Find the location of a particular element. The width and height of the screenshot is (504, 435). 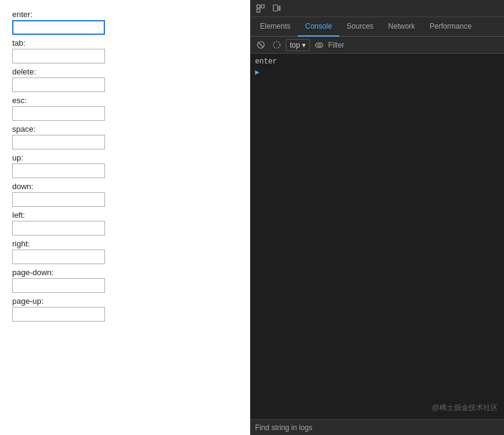

input-tab is located at coordinates (59, 56).